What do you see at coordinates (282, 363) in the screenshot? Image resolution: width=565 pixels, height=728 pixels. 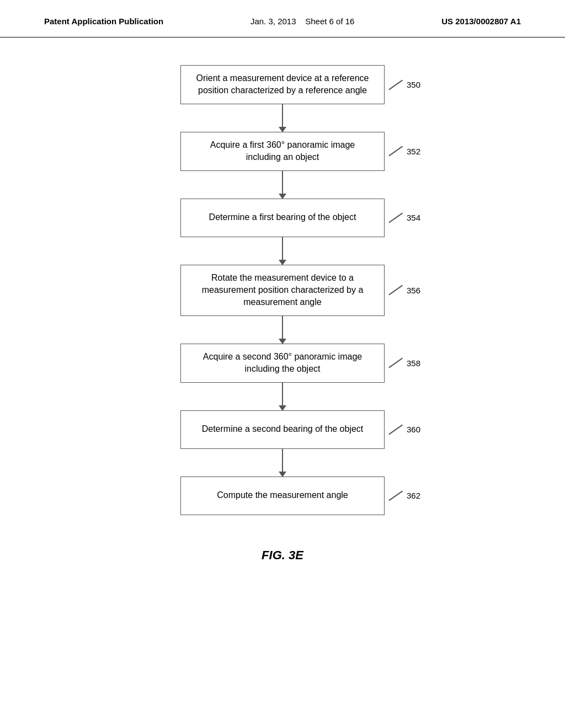 I see `step-358-text: Acquire a second 360° panoramic image in…` at bounding box center [282, 363].